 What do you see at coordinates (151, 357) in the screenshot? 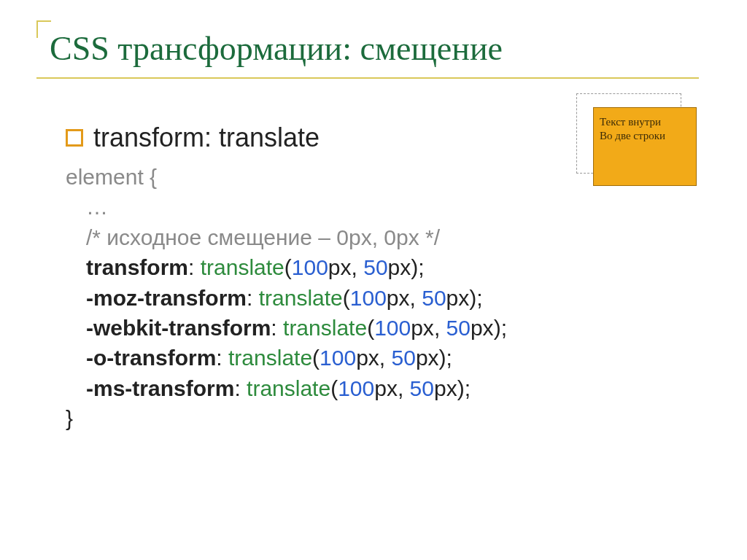
I see `prop-o: -o-transform` at bounding box center [151, 357].